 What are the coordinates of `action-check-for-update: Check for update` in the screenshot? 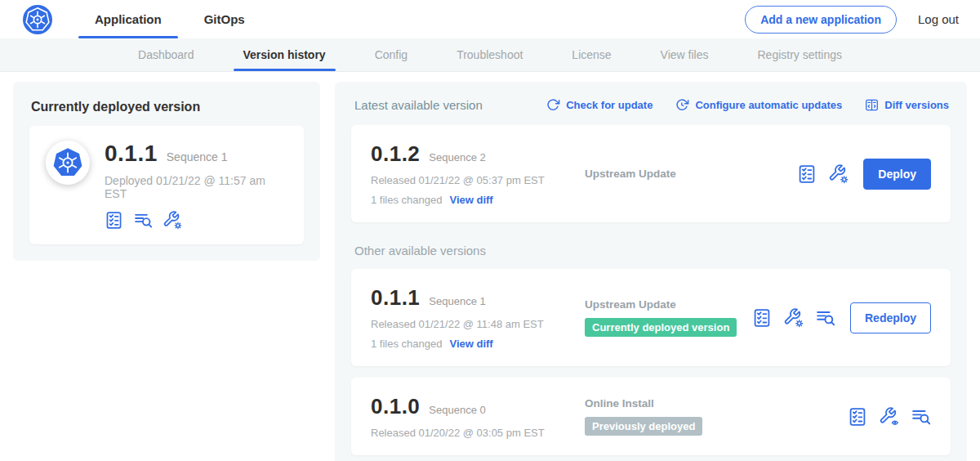 It's located at (599, 105).